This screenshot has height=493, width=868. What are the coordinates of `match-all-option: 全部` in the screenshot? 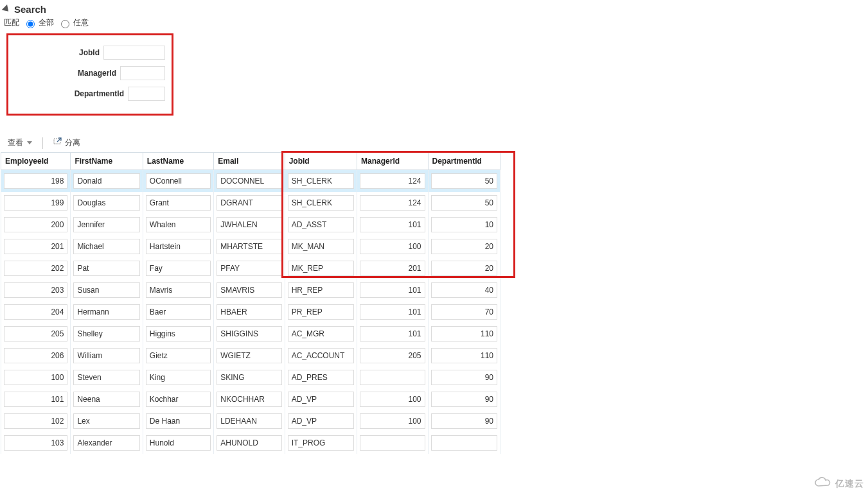 It's located at (39, 23).